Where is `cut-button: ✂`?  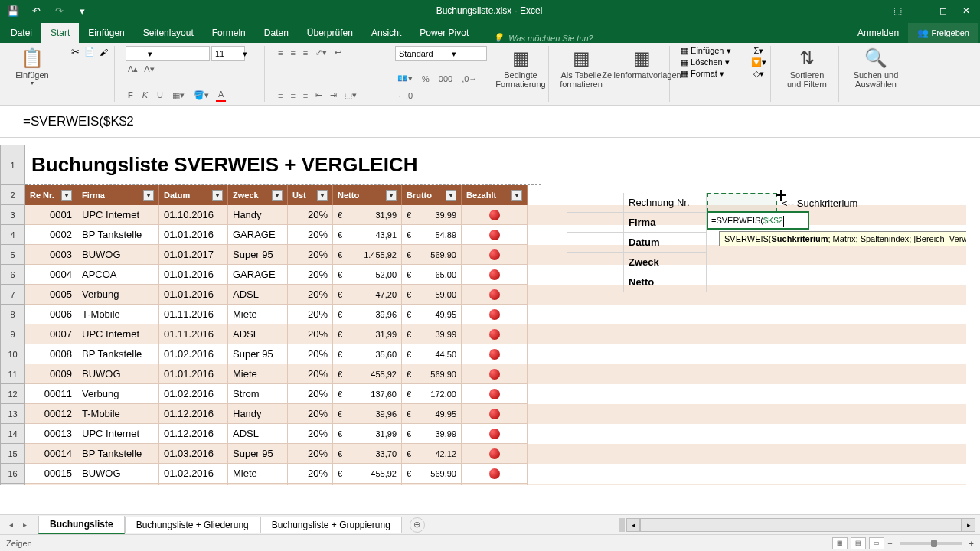 cut-button: ✂ is located at coordinates (75, 52).